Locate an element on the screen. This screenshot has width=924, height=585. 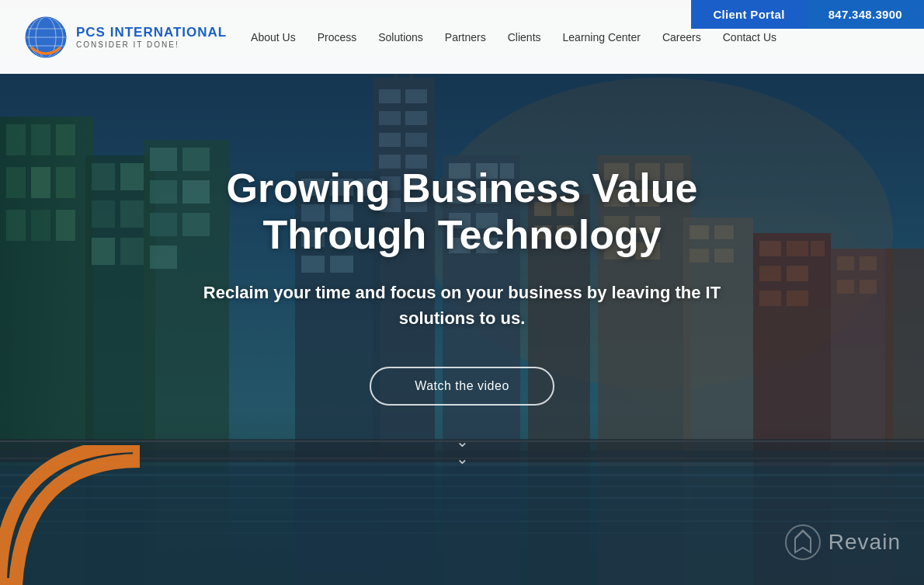
top-bar: Client Portal 847.348.3900 is located at coordinates (808, 14).